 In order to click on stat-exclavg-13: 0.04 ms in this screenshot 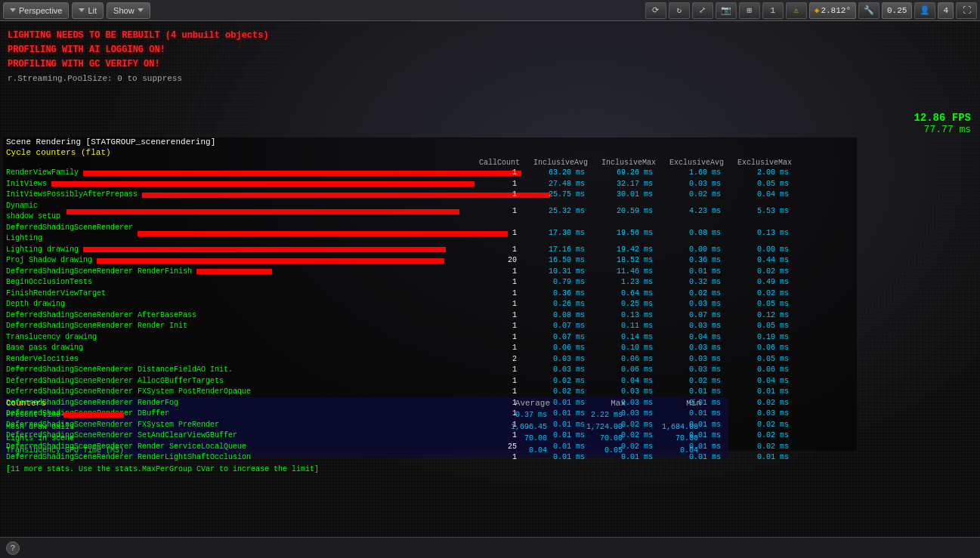, I will do `click(690, 338)`.